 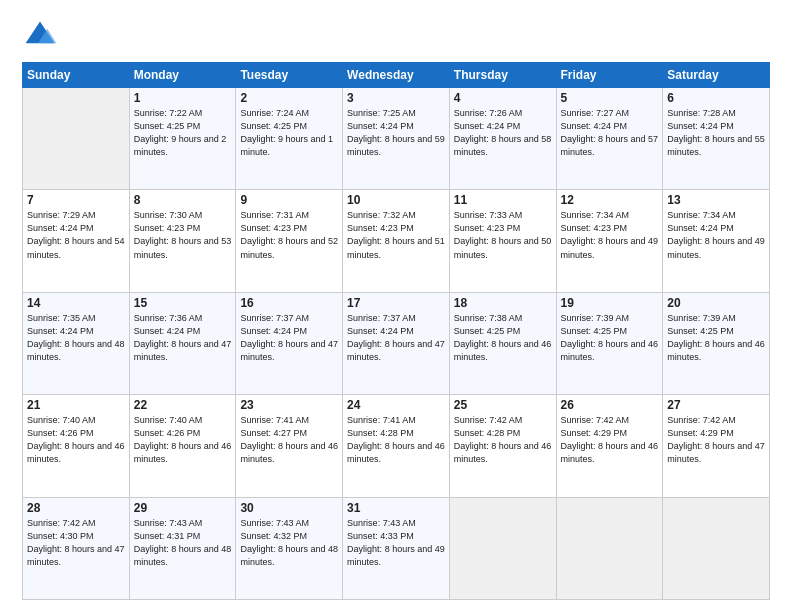 I want to click on calendar-cell: 8Sunrise: 7:30 AMSunset: 4:23 PMDaylight…, so click(x=182, y=241).